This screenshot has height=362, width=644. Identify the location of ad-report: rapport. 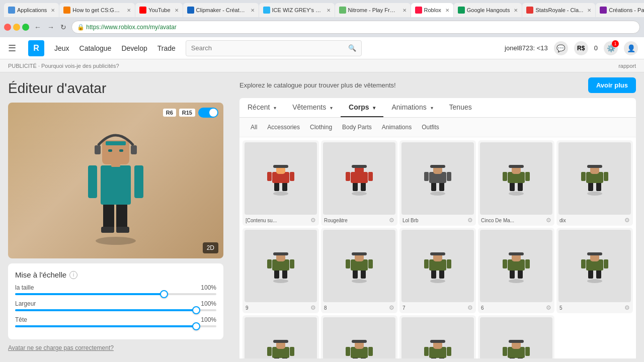
(627, 66).